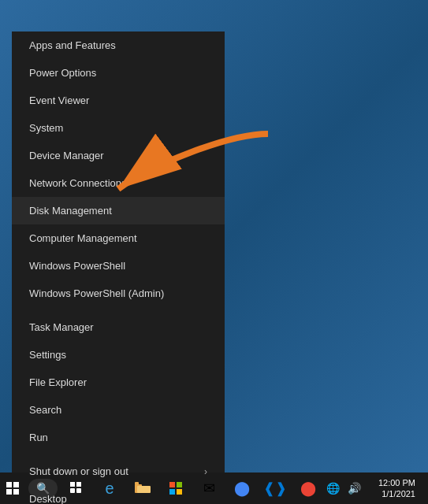  What do you see at coordinates (355, 488) in the screenshot?
I see `volume-tray-icon: 🔊` at bounding box center [355, 488].